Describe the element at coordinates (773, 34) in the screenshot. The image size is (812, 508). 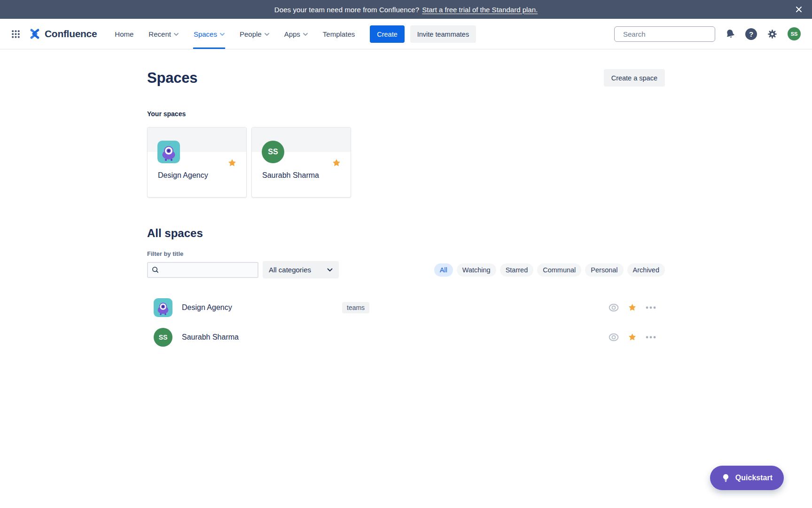
I see `settings-gear-icon` at that location.